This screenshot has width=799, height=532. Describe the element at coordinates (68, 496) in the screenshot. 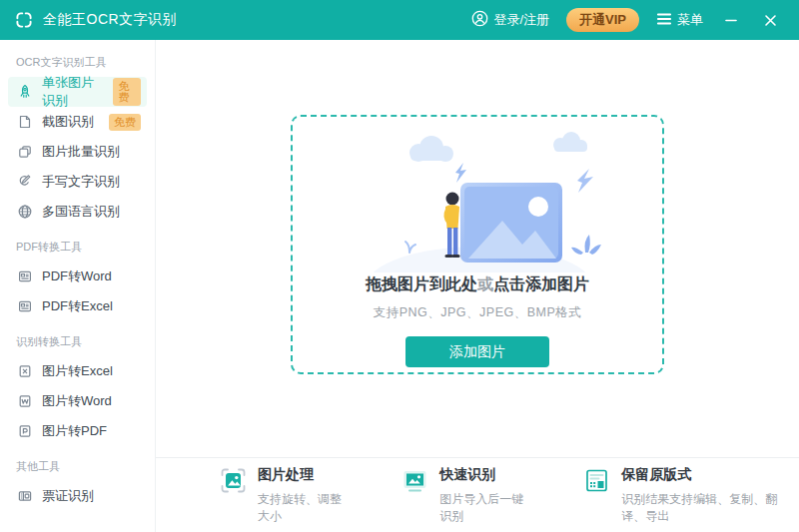

I see `sidebar-item-label: 票证识别` at that location.